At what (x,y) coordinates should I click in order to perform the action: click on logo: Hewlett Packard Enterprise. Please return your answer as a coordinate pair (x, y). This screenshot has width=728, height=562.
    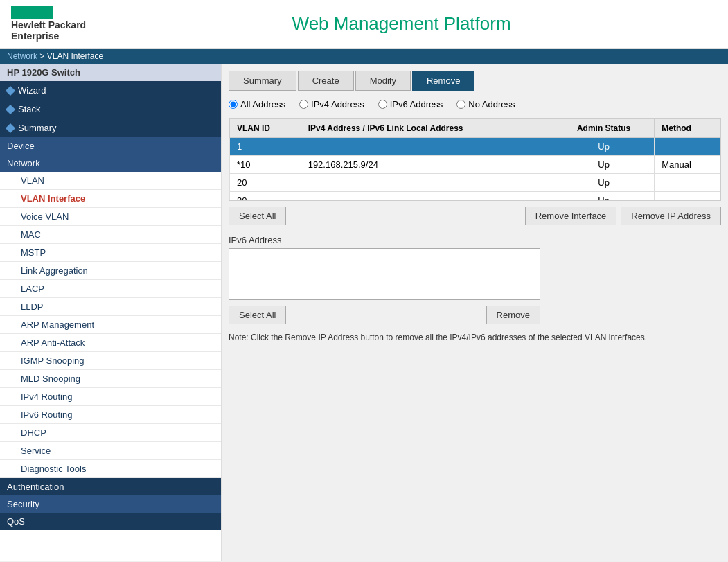
    Looking at the image, I should click on (48, 24).